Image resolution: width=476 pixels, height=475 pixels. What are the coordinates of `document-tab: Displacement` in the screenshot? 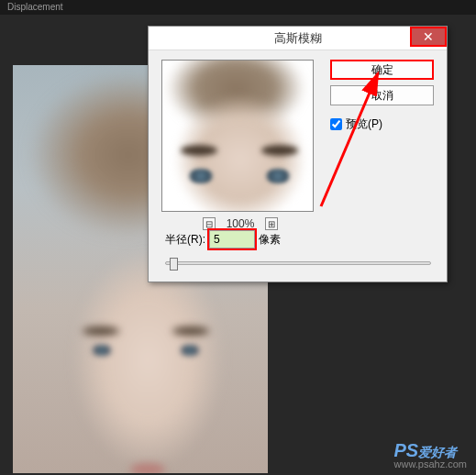 It's located at (238, 7).